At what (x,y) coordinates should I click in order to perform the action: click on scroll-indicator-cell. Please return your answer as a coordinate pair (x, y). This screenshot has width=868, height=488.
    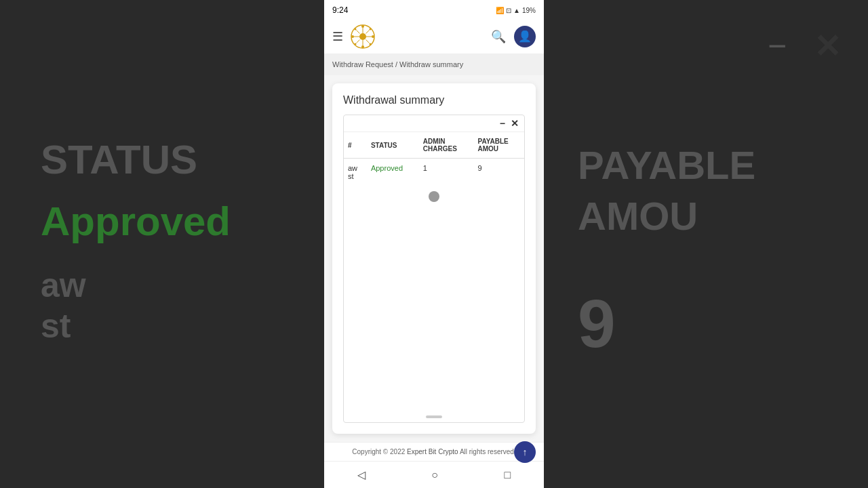
    Looking at the image, I should click on (434, 197).